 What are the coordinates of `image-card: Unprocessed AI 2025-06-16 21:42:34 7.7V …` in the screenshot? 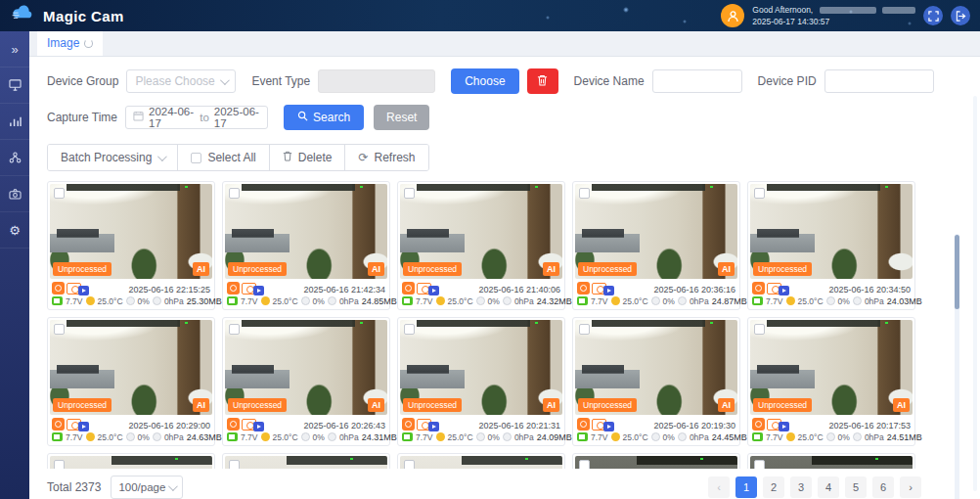 It's located at (306, 246).